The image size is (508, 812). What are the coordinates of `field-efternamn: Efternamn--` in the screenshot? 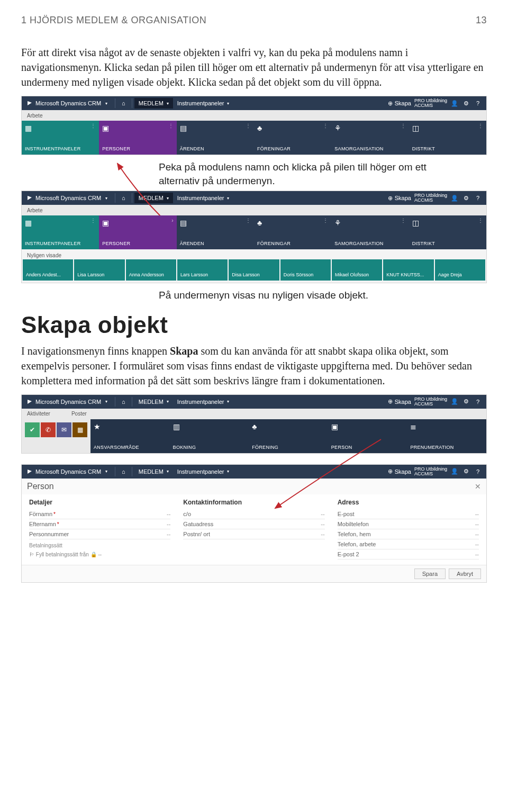 It's located at (99, 524).